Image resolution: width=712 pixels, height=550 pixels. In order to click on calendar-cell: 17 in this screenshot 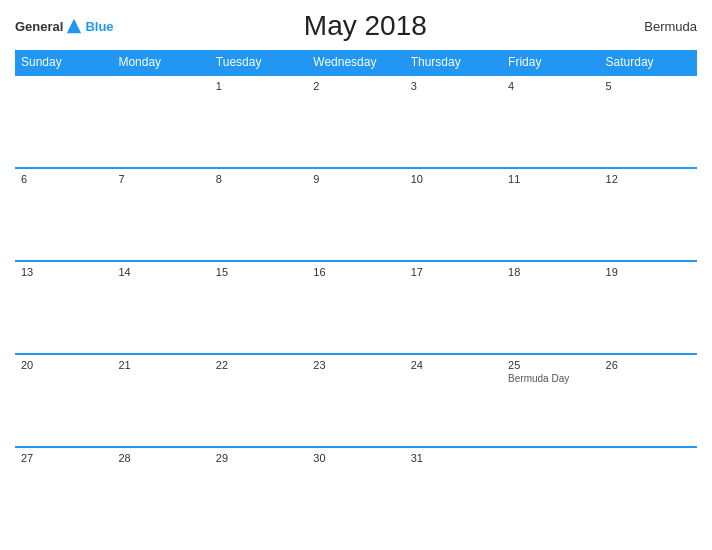, I will do `click(454, 308)`.